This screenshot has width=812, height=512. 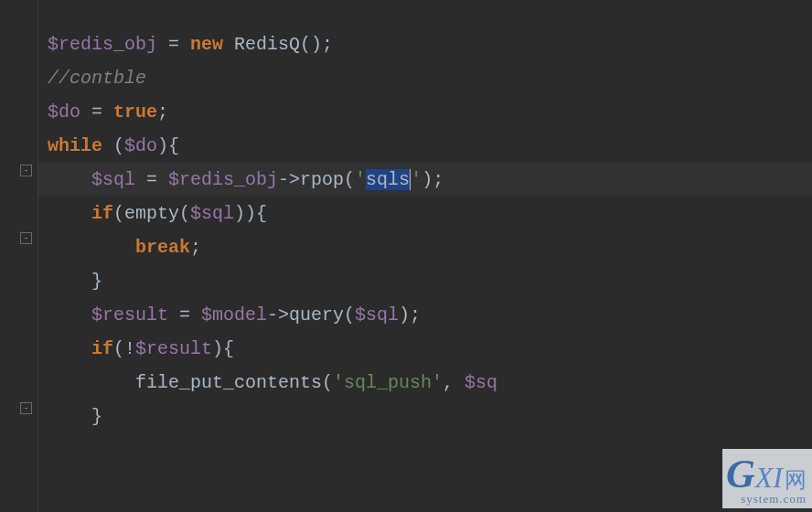 I want to click on string: 'sql_push', so click(x=388, y=382).